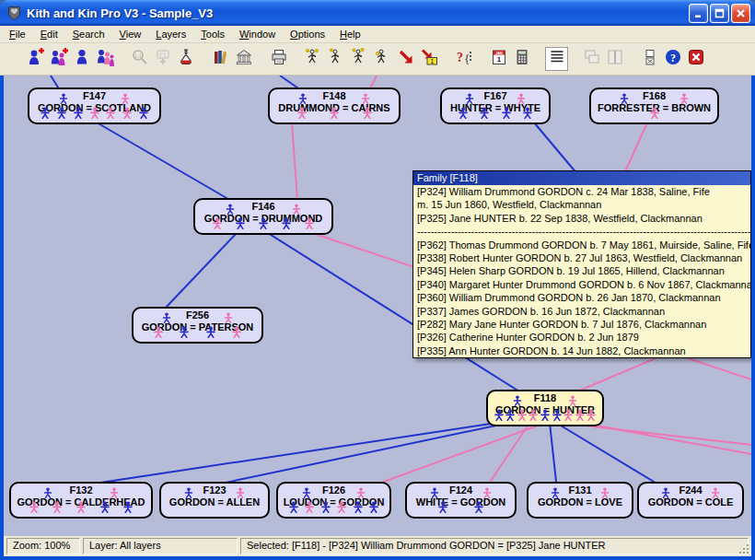  What do you see at coordinates (744, 549) in the screenshot?
I see `resize-grip` at bounding box center [744, 549].